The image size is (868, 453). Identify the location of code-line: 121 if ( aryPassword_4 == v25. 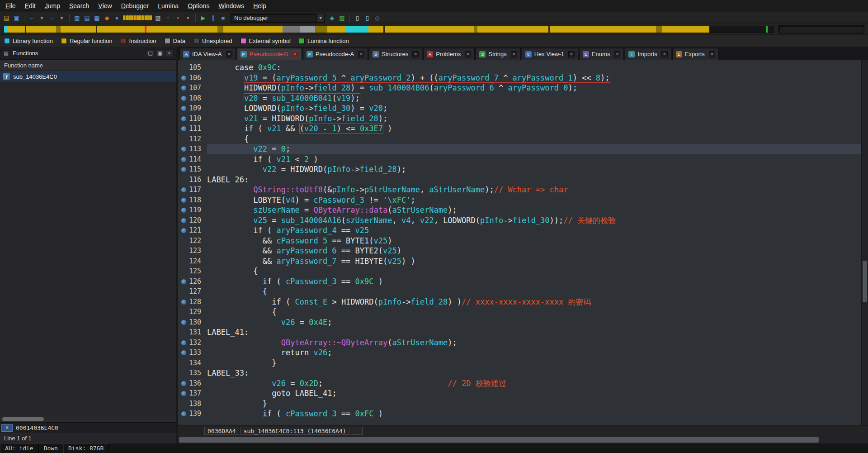
(520, 231).